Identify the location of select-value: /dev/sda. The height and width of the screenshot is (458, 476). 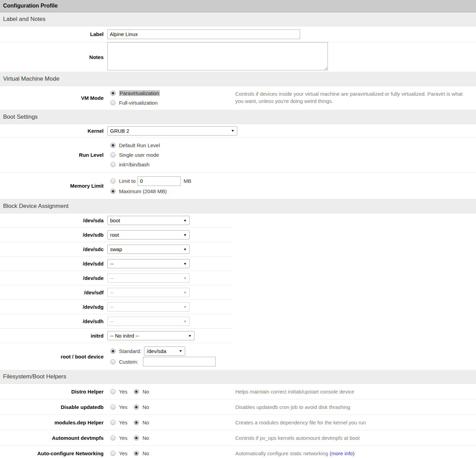
(156, 351).